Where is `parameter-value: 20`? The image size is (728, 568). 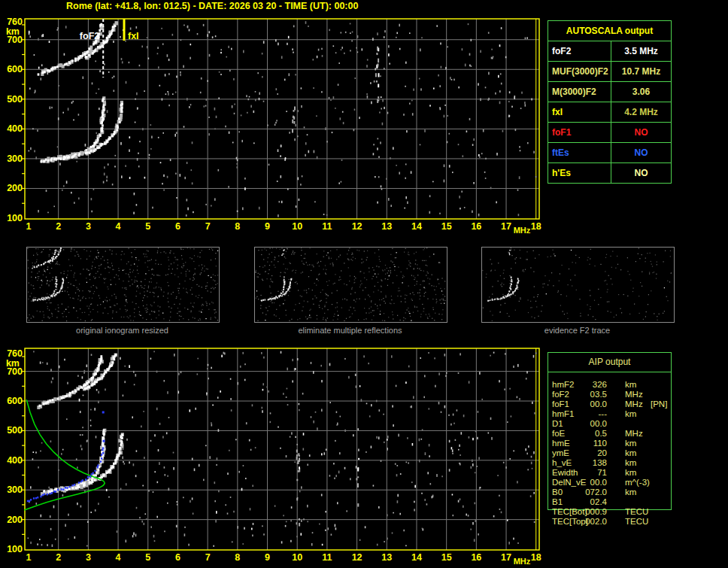
parameter-value: 20 is located at coordinates (593, 453).